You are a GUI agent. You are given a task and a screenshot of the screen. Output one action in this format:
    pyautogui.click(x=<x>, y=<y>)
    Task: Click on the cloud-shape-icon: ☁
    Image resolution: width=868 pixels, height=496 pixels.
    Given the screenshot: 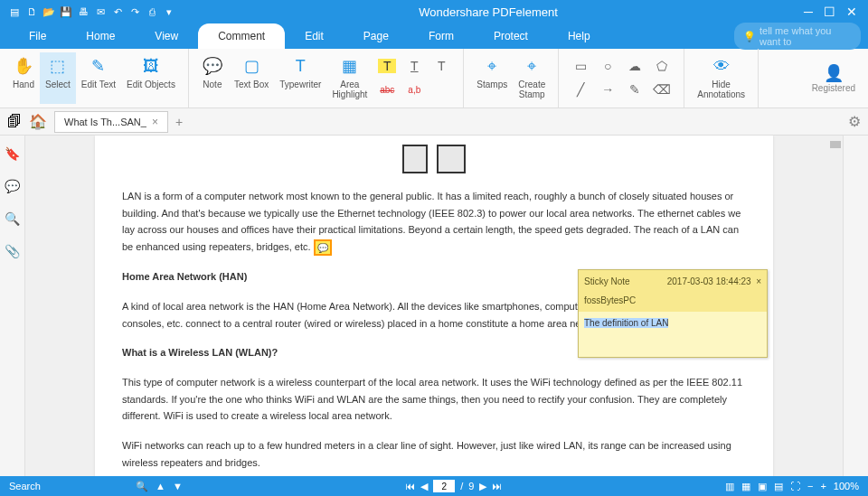 What is the action you would take?
    pyautogui.click(x=635, y=66)
    